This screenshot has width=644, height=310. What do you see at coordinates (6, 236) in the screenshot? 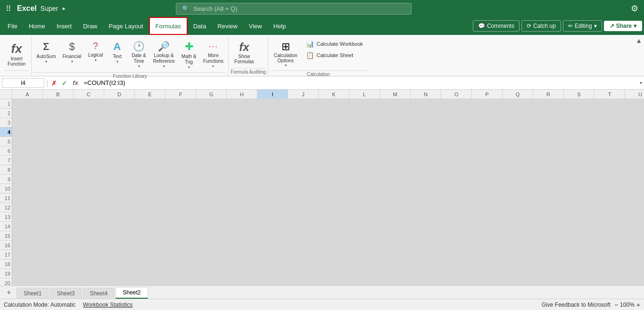
I see `row-num-15: 15` at bounding box center [6, 236].